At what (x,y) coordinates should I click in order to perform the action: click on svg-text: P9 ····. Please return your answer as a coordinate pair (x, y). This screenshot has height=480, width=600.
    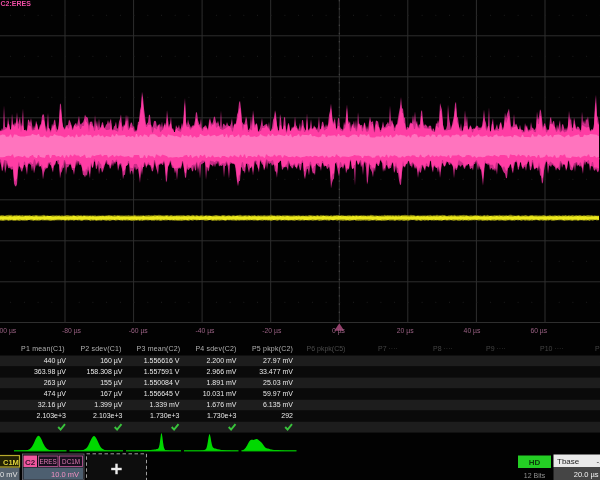
    Looking at the image, I should click on (496, 348).